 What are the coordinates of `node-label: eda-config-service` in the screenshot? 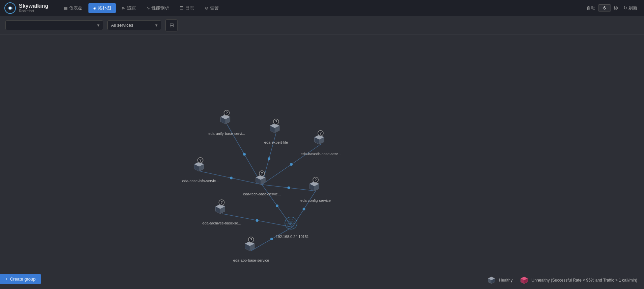 It's located at (316, 200).